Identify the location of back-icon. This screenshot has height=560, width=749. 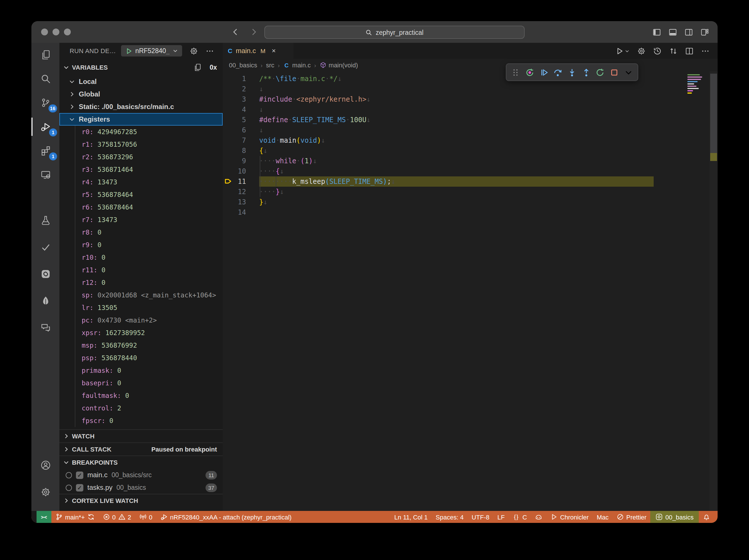
(235, 32).